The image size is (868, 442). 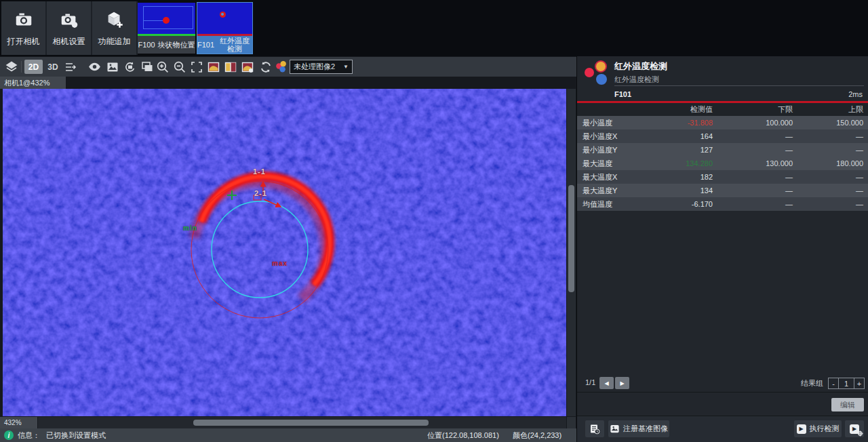 I want to click on view-toolbar: 2D 3D, so click(x=288, y=66).